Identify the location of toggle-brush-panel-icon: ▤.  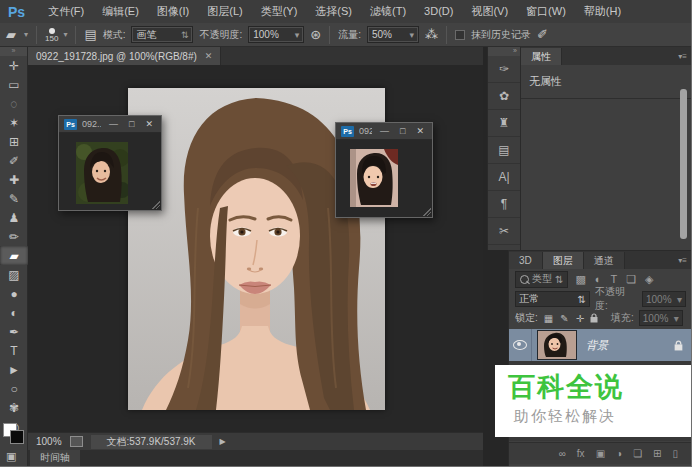
(90, 34).